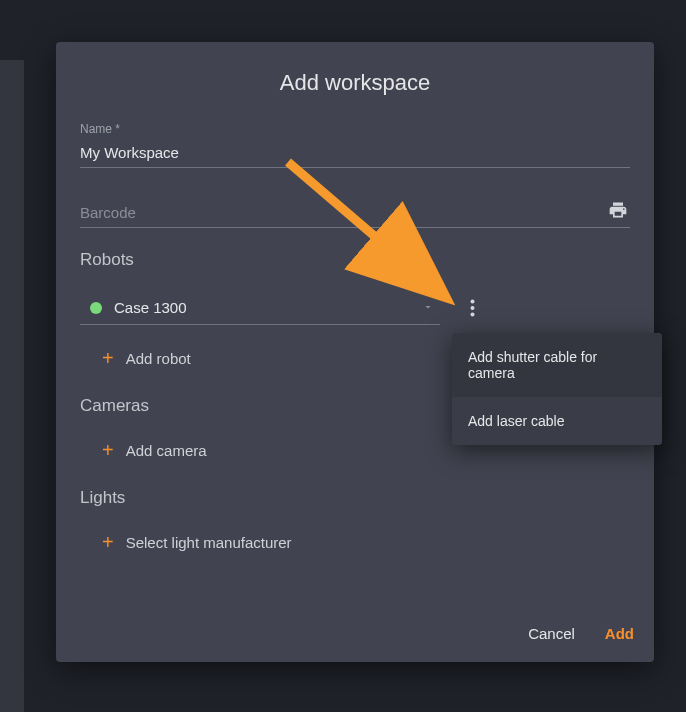  Describe the element at coordinates (552, 634) in the screenshot. I see `cancel-button: Cancel` at that location.